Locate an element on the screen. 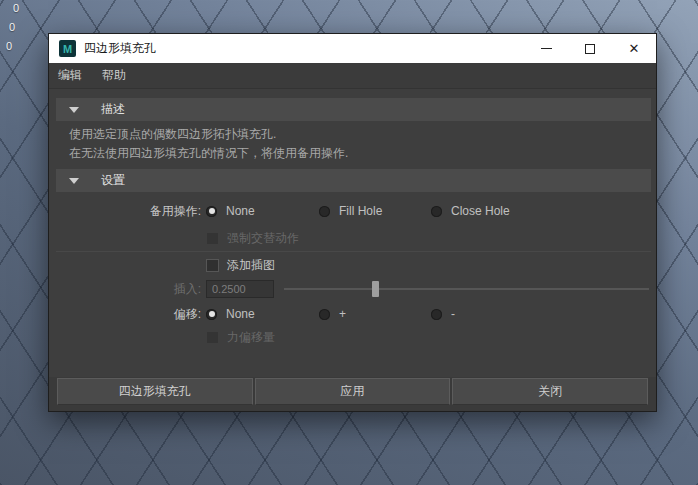 The width and height of the screenshot is (698, 485). inset-row: 插入: is located at coordinates (352, 289).